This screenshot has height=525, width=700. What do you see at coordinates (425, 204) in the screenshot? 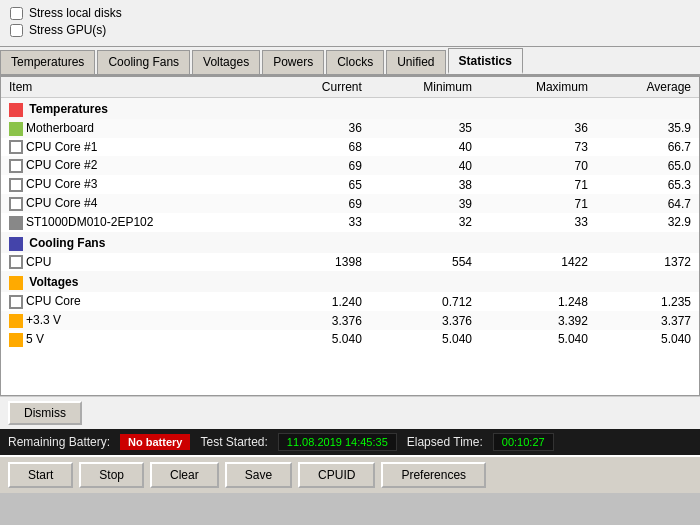
I see `row-minimum: 39` at bounding box center [425, 204].